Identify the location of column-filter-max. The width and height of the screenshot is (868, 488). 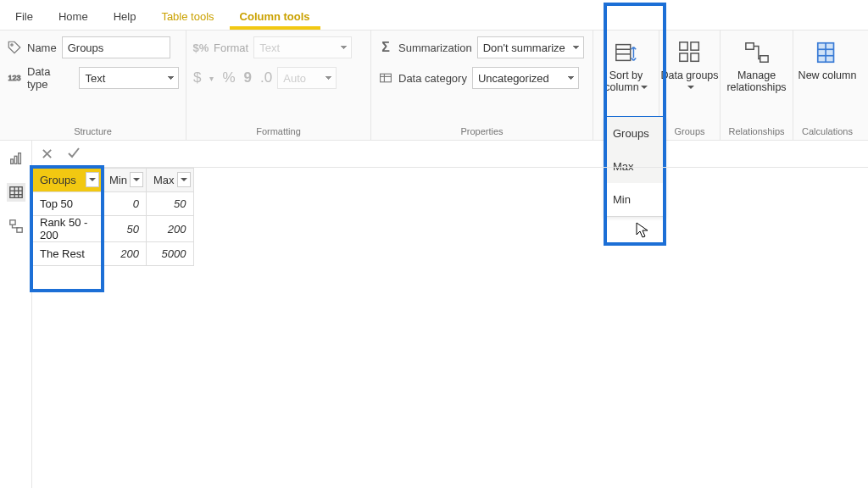
(184, 180).